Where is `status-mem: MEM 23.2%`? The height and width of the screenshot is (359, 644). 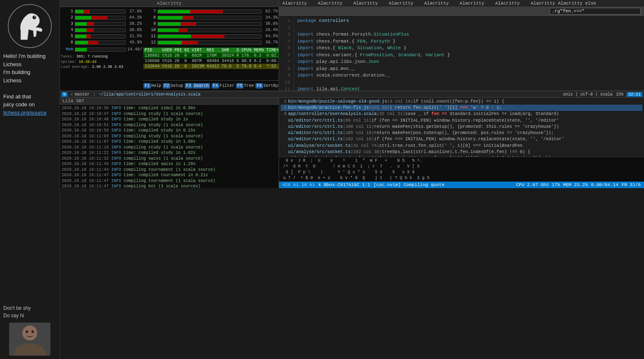 status-mem: MEM 23.2% is located at coordinates (575, 185).